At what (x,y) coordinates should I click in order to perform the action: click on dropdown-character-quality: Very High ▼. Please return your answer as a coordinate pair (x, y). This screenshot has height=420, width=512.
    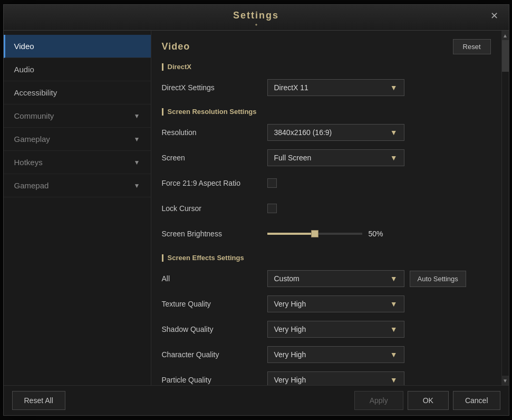
    Looking at the image, I should click on (336, 355).